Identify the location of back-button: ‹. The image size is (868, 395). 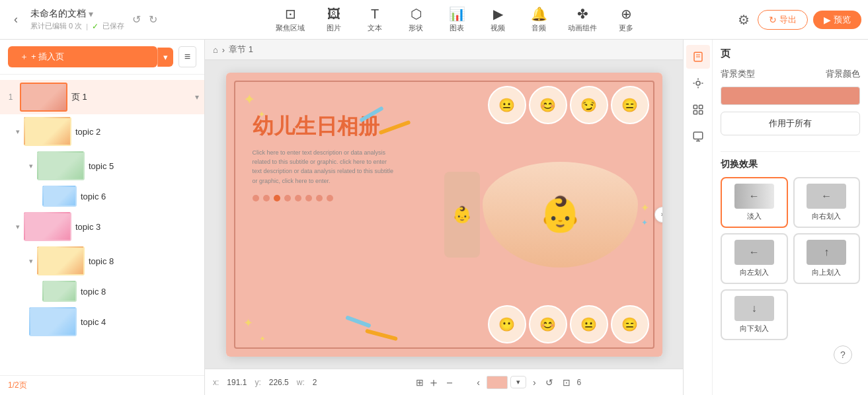
(16, 20).